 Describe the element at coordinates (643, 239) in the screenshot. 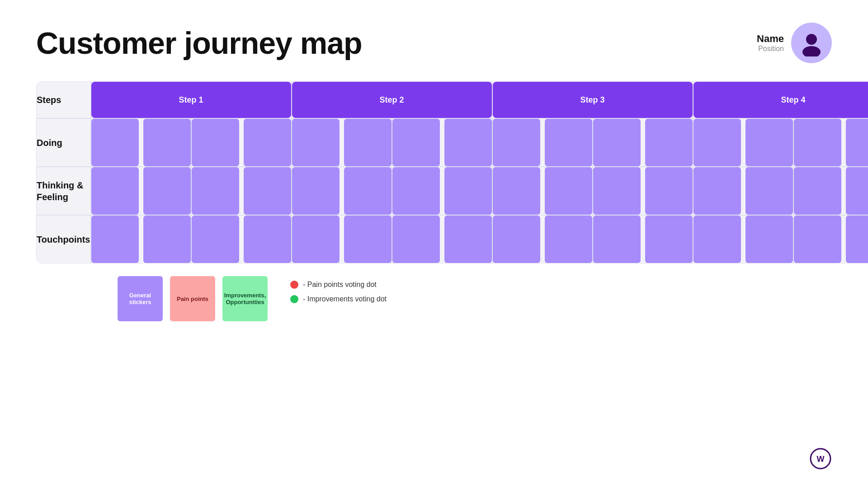

I see `touch-step6` at that location.